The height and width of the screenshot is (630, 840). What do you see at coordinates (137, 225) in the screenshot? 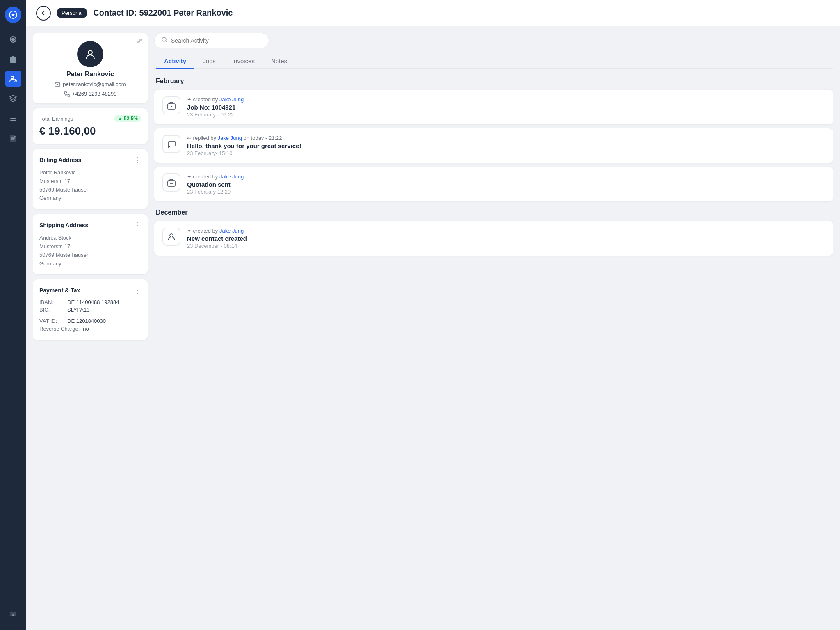
I see `shipping-address-menu: ⋮` at bounding box center [137, 225].